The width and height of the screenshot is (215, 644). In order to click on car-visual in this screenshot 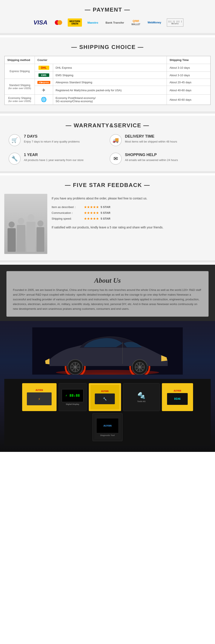, I will do `click(108, 351)`.